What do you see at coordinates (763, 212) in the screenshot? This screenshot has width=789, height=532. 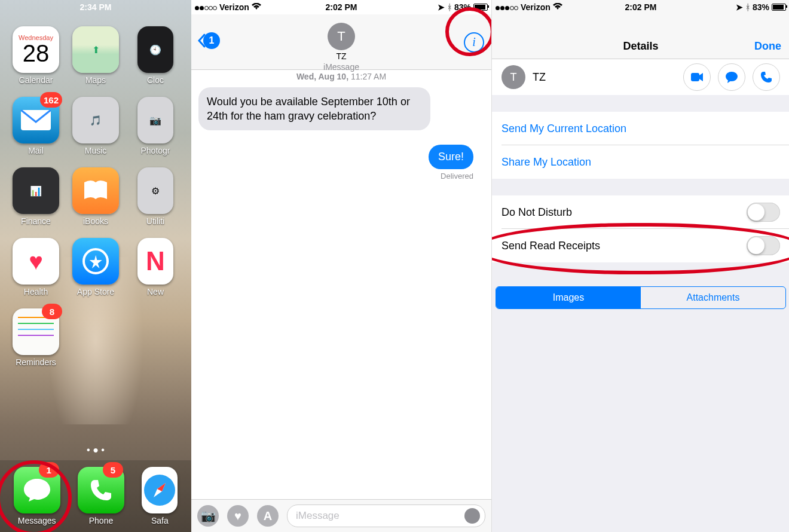 I see `do-not-disturb-toggle` at bounding box center [763, 212].